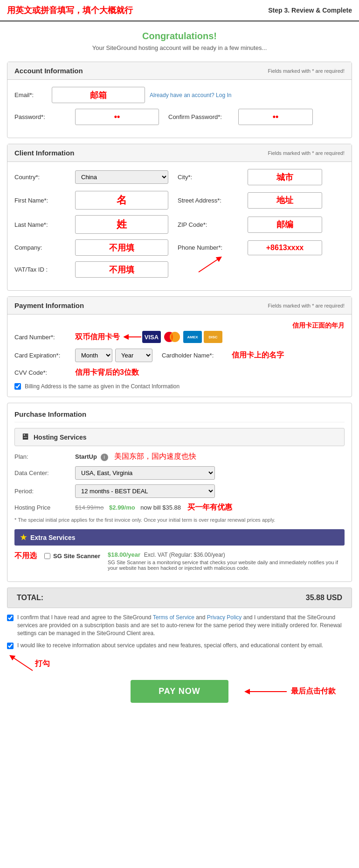 Image resolution: width=359 pixels, height=868 pixels. What do you see at coordinates (226, 565) in the screenshot?
I see `scanner-desc: SG Site Scanner is a monitoring service …` at bounding box center [226, 565].